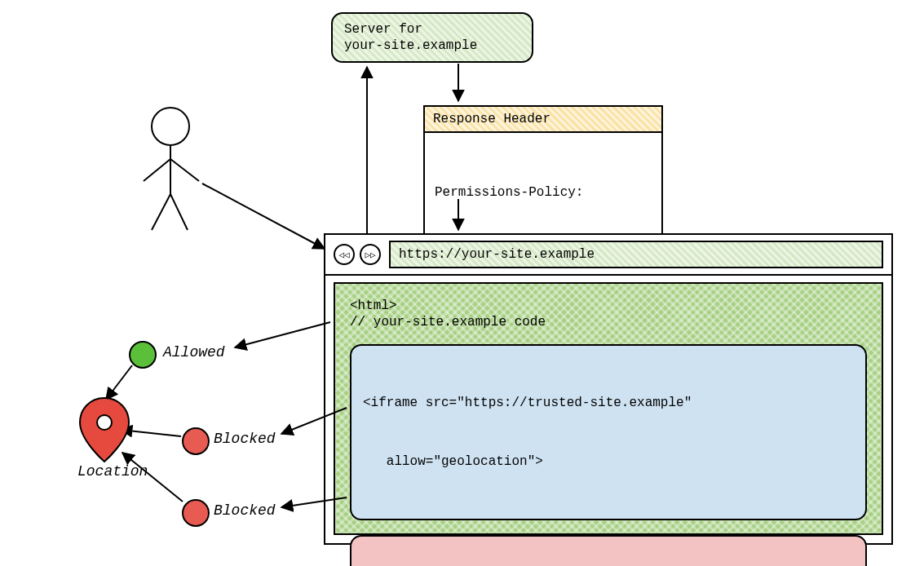 Image resolution: width=924 pixels, height=566 pixels. Describe the element at coordinates (104, 430) in the screenshot. I see `location-pin-icon` at that location.